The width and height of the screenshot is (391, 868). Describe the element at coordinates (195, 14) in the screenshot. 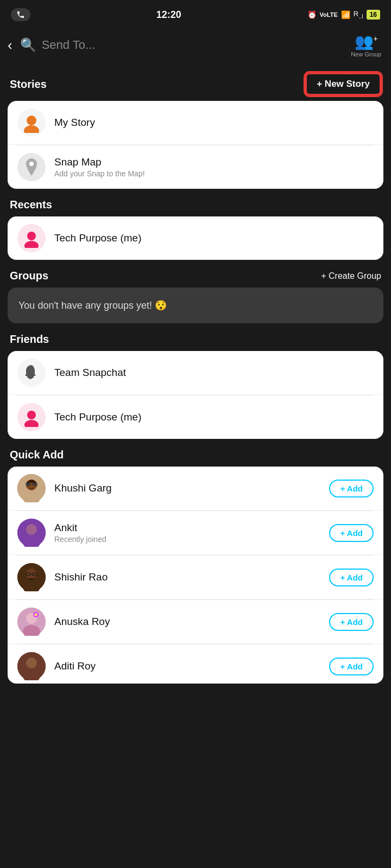

I see `status-bar: 12:20 ⏰ VoLTE 📶 R..l 16` at that location.